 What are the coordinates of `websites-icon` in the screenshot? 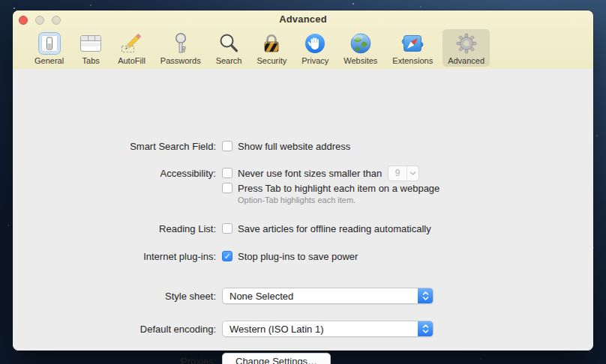 It's located at (361, 43).